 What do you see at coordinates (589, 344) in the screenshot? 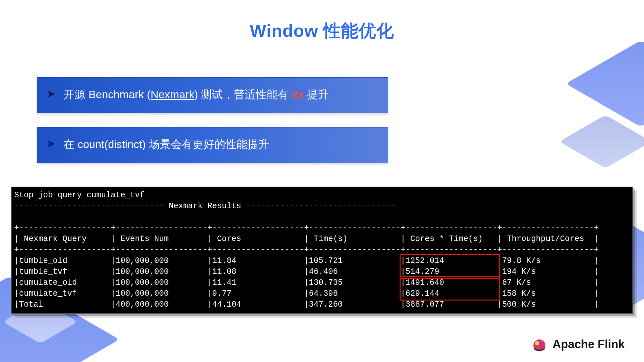
I see `footer-text: Apache Flink` at bounding box center [589, 344].